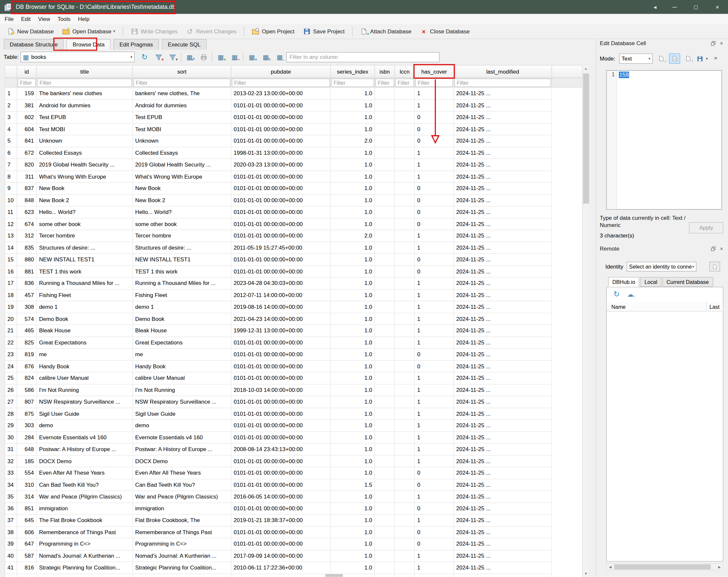  Describe the element at coordinates (719, 567) in the screenshot. I see `scroll-right-icon: ▶` at that location.